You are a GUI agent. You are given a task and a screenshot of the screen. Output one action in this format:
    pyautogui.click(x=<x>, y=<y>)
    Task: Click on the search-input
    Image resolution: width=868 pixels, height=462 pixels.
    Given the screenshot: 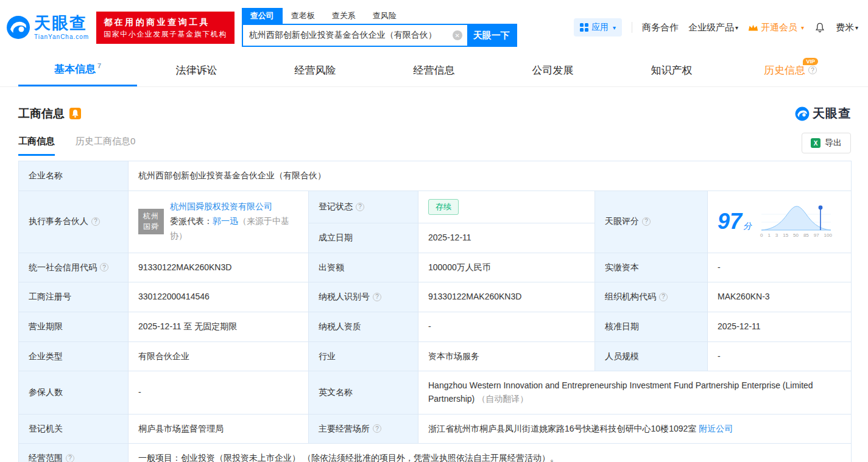 What is the action you would take?
    pyautogui.click(x=351, y=35)
    